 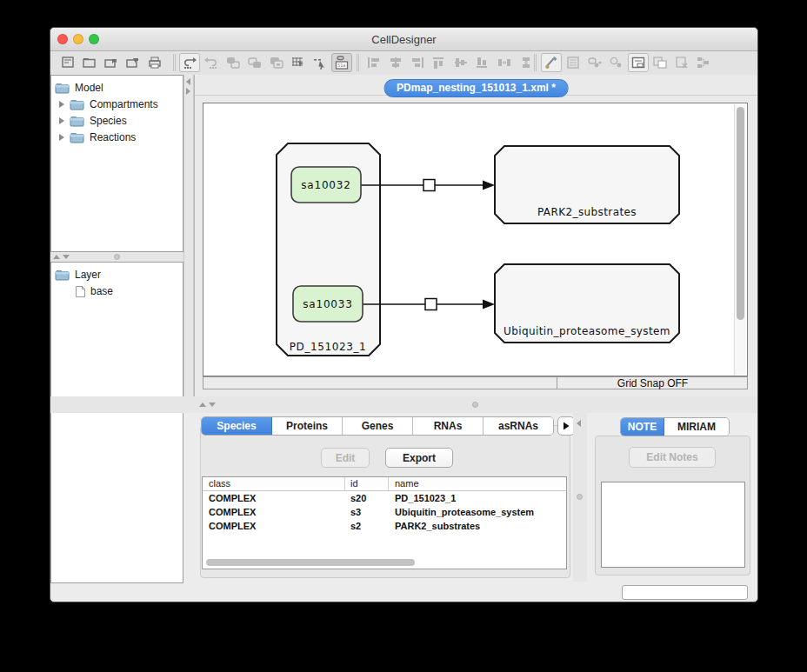 What do you see at coordinates (377, 426) in the screenshot?
I see `tab-genes: Genes` at bounding box center [377, 426].